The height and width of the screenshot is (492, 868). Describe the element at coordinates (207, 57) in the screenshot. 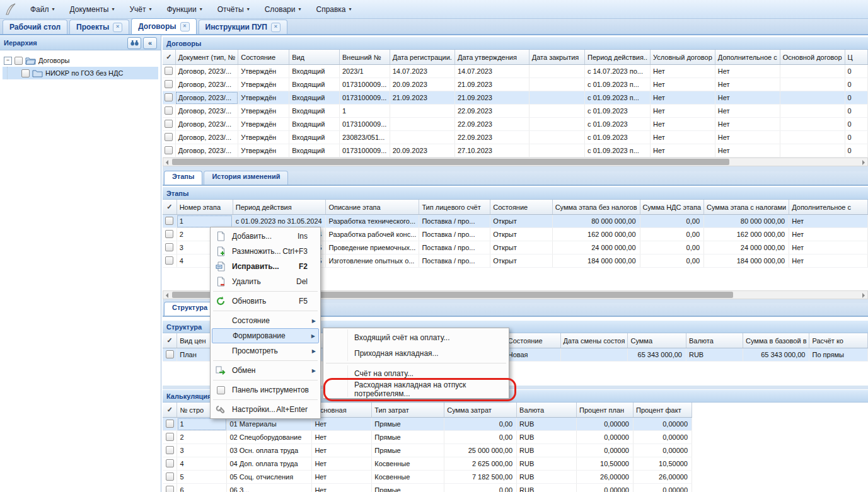

I see `column-header: Документ (тип, №` at that location.